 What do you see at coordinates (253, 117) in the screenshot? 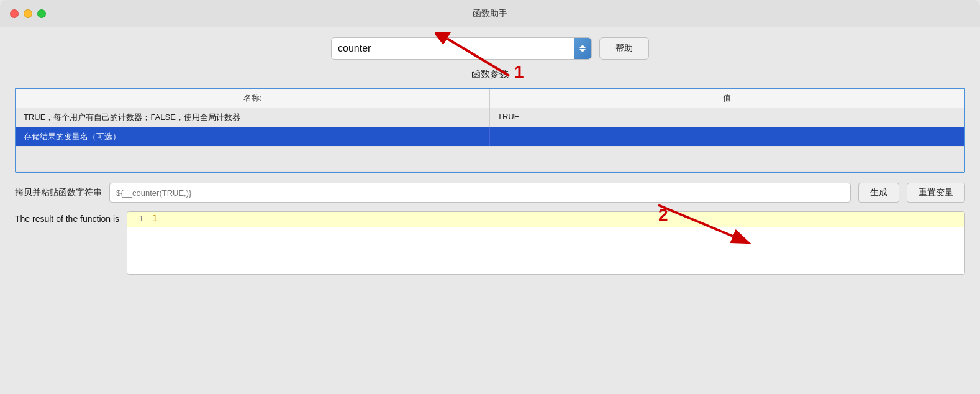
I see `param-name-0: TRUE，每个用户有自己的计数器；FALSE，使用全局计数器` at bounding box center [253, 117].